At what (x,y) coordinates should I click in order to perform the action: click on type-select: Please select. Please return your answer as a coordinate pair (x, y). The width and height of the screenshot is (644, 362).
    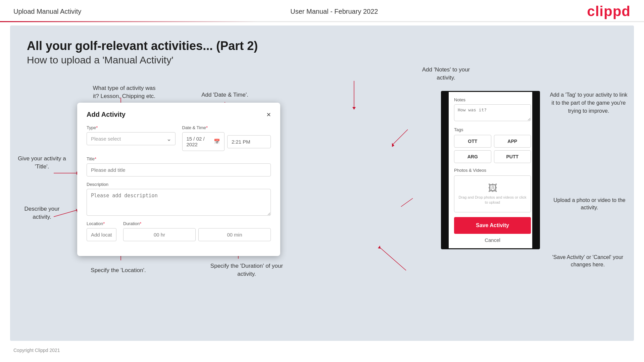
    Looking at the image, I should click on (131, 139).